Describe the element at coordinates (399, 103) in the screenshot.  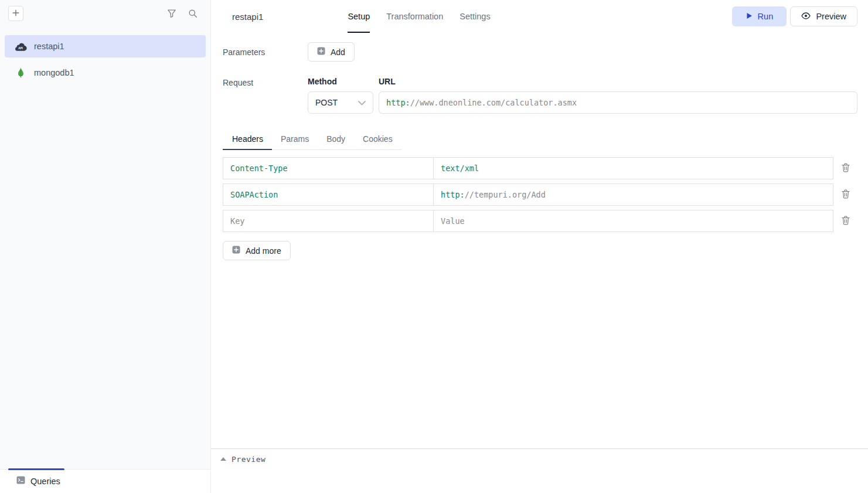
I see `url-scheme-text: http:` at that location.